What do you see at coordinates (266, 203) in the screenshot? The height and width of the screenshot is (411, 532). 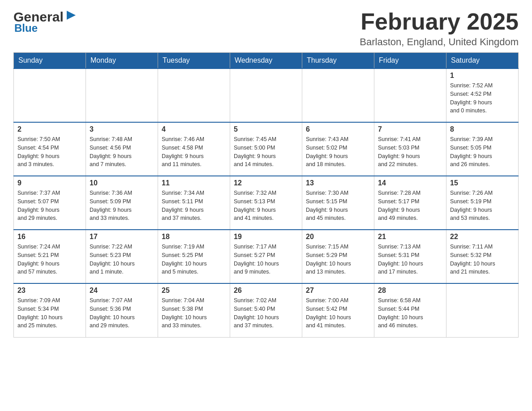 I see `calendar-cell: 12Sunrise: 7:32 AMSunset: 5:13 PMDayligh…` at bounding box center [266, 203].